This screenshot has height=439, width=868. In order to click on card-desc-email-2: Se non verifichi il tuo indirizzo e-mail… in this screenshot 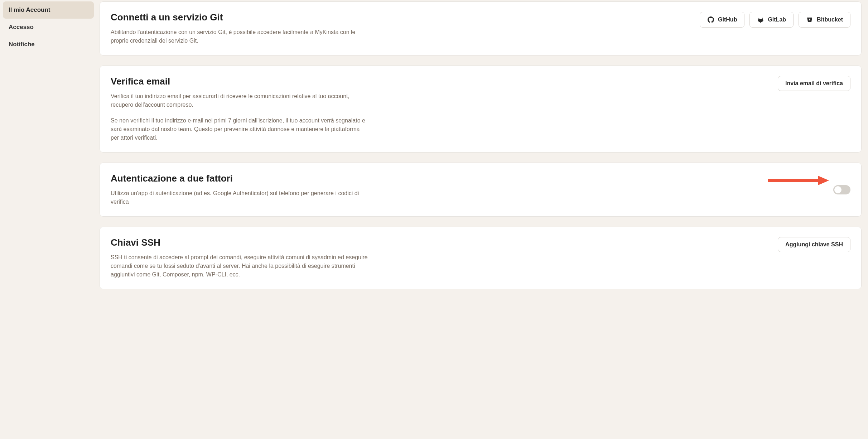, I will do `click(240, 129)`.